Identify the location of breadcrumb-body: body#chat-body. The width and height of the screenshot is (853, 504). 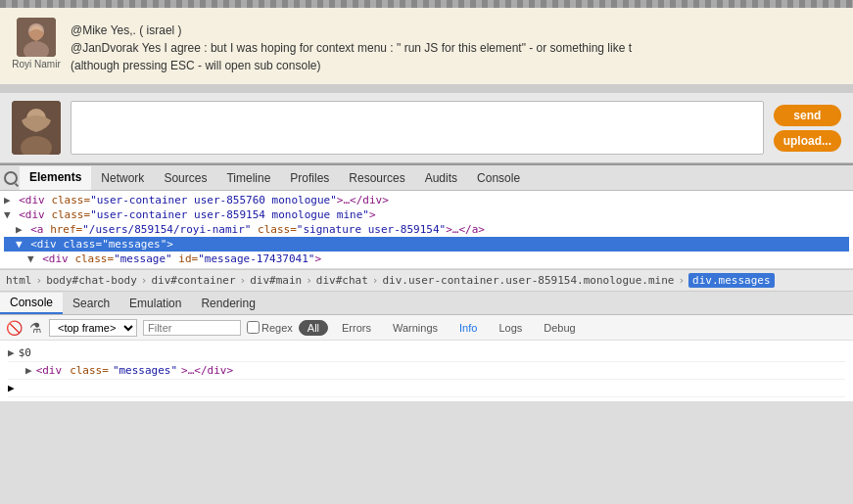
(92, 280).